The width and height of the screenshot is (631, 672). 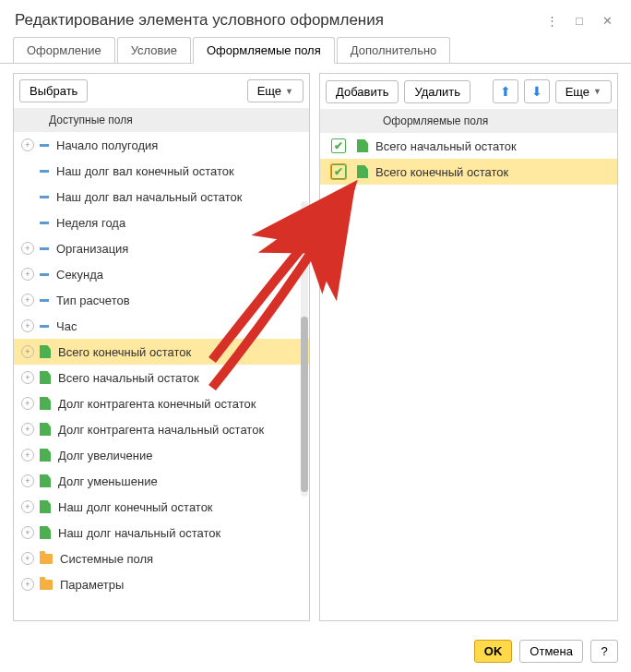 What do you see at coordinates (129, 378) in the screenshot?
I see `tree-item-label: Всего начальный остаток` at bounding box center [129, 378].